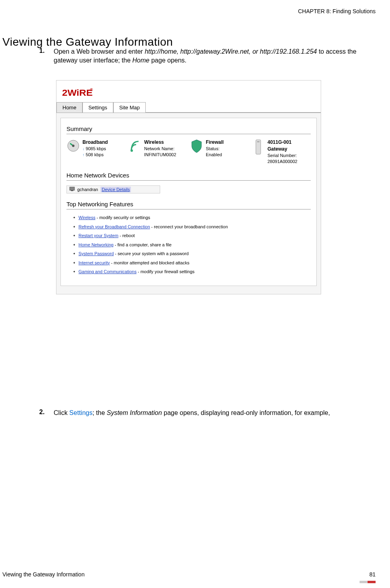  I want to click on tab-site-map: Site Map, so click(130, 107).